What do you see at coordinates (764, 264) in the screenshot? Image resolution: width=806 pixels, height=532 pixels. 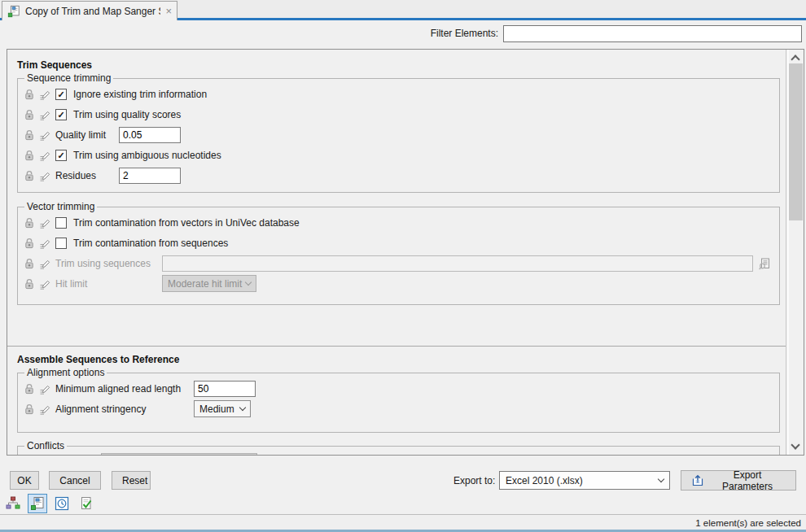 I see `browse-sequences-icon` at bounding box center [764, 264].